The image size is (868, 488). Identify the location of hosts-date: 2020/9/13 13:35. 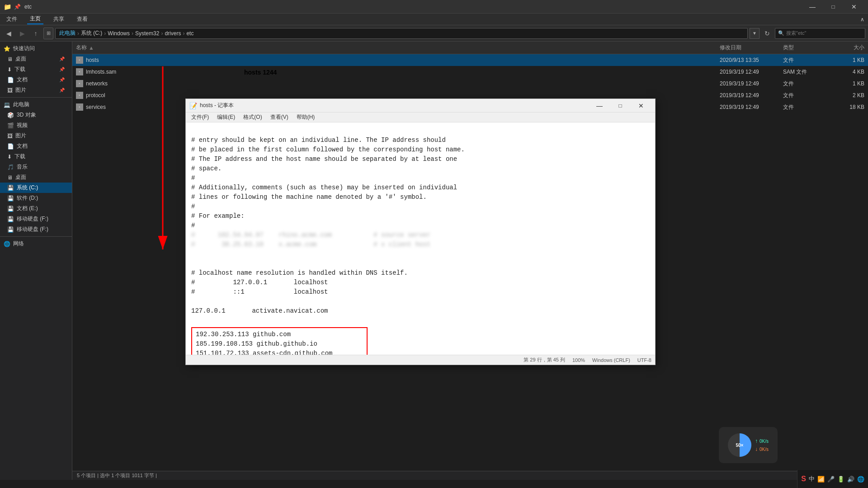
(751, 60).